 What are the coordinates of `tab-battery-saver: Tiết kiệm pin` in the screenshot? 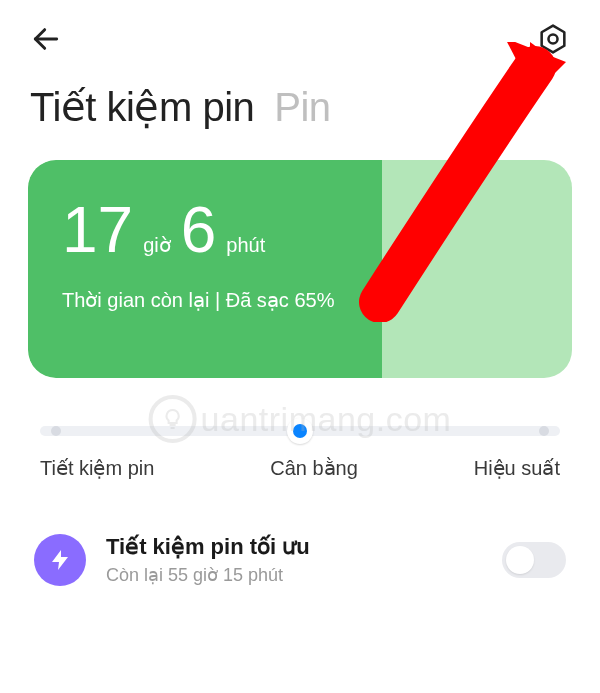 It's located at (142, 107).